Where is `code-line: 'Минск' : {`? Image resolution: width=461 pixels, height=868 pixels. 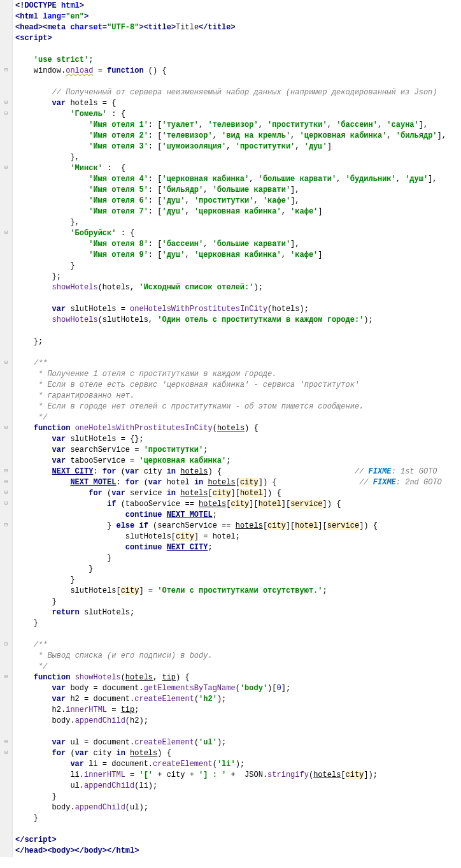 code-line: 'Минск' : { is located at coordinates (237, 168).